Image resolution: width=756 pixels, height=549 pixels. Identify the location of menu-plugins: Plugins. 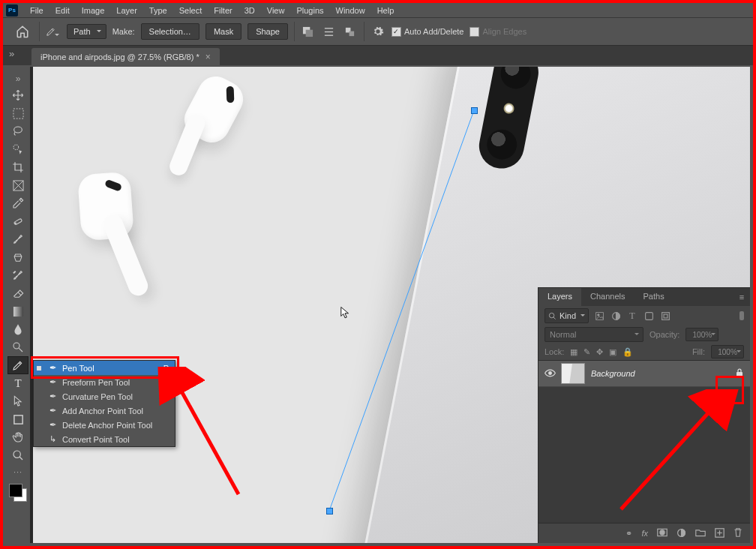
(310, 10).